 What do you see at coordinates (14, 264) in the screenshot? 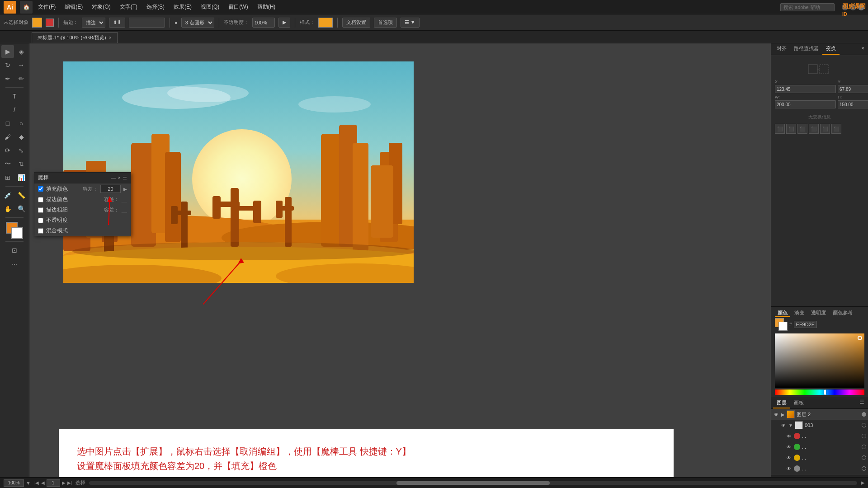
I see `more-tools: ···` at bounding box center [14, 264].